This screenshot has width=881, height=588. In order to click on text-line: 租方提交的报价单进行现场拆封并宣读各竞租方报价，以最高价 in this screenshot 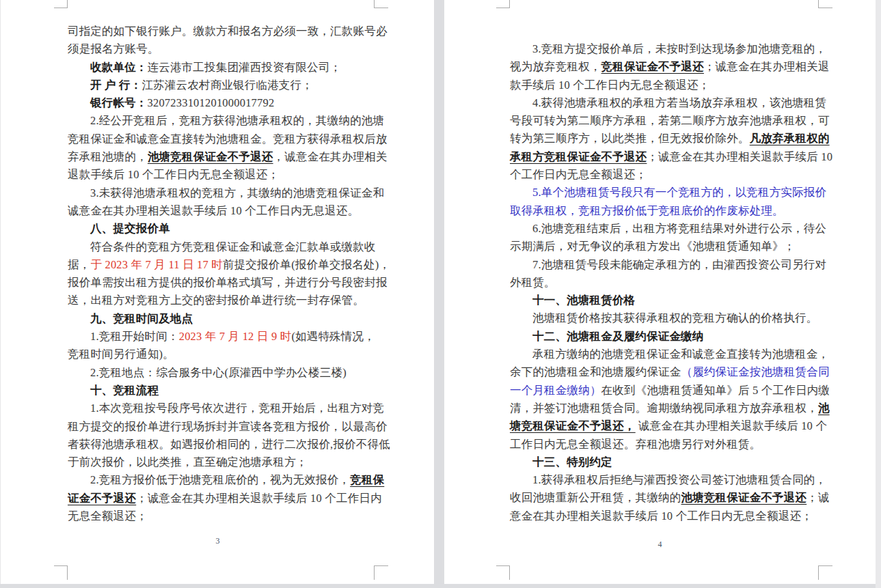, I will do `click(221, 427)`.